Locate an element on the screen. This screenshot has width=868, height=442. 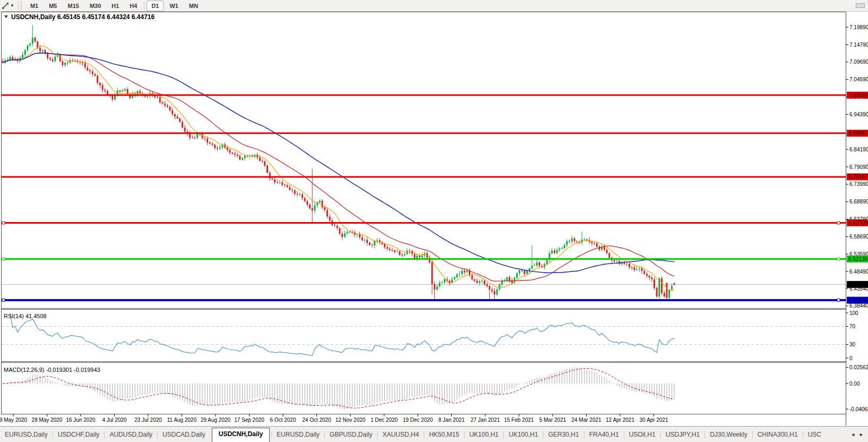
price-badge-7.00029: 7.00029 is located at coordinates (857, 96).